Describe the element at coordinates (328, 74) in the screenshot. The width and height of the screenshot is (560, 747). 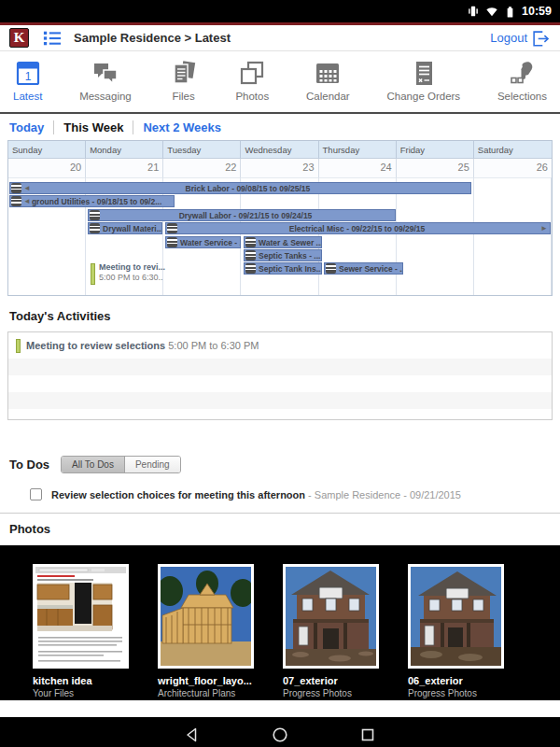
I see `calendar-icon` at that location.